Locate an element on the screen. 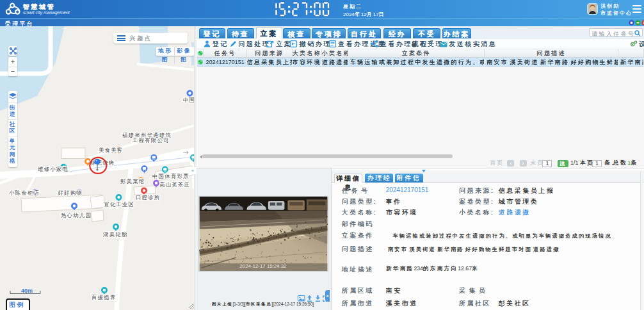  svg-text: 好好购物 is located at coordinates (70, 193).